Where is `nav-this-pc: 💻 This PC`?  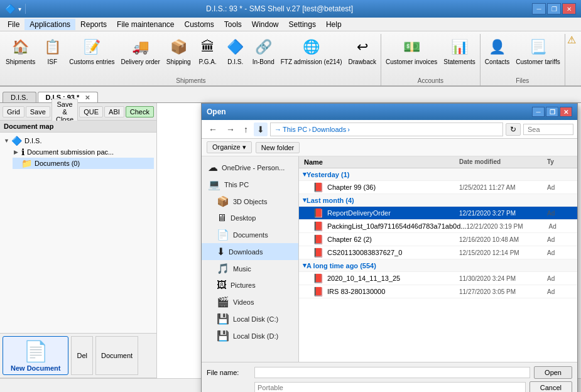
nav-this-pc: 💻 This PC is located at coordinates (250, 185).